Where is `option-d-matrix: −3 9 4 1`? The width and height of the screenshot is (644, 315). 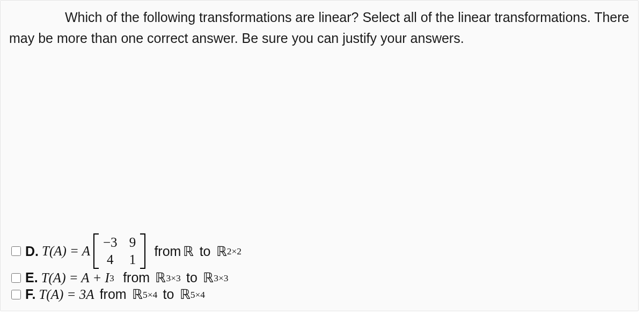 option-d-matrix: −3 9 4 1 is located at coordinates (119, 251).